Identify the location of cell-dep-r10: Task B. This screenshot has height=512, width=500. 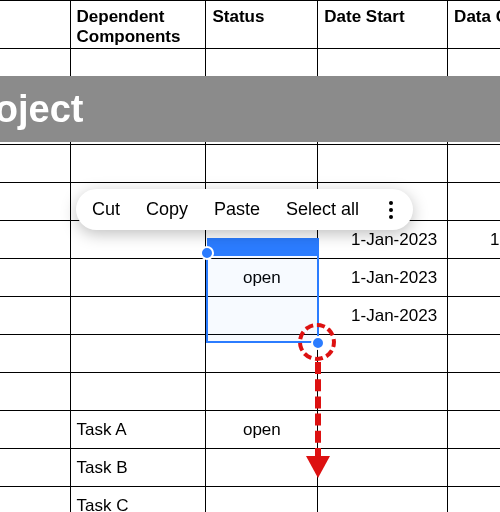
(138, 468).